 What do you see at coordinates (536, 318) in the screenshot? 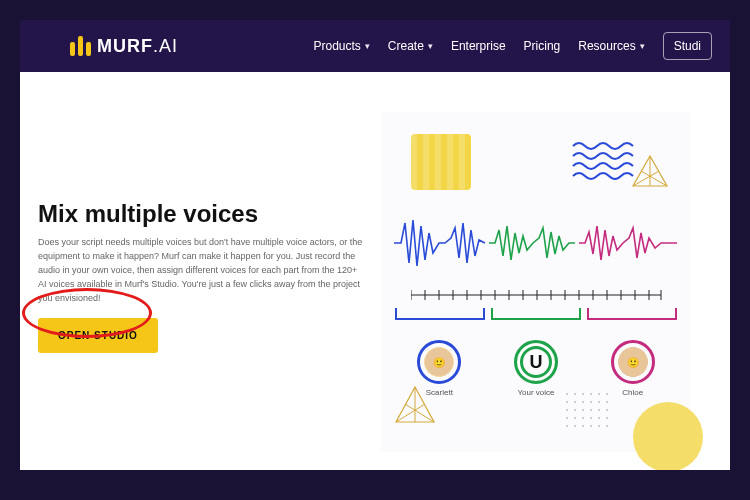
I see `segment-brackets` at bounding box center [536, 318].